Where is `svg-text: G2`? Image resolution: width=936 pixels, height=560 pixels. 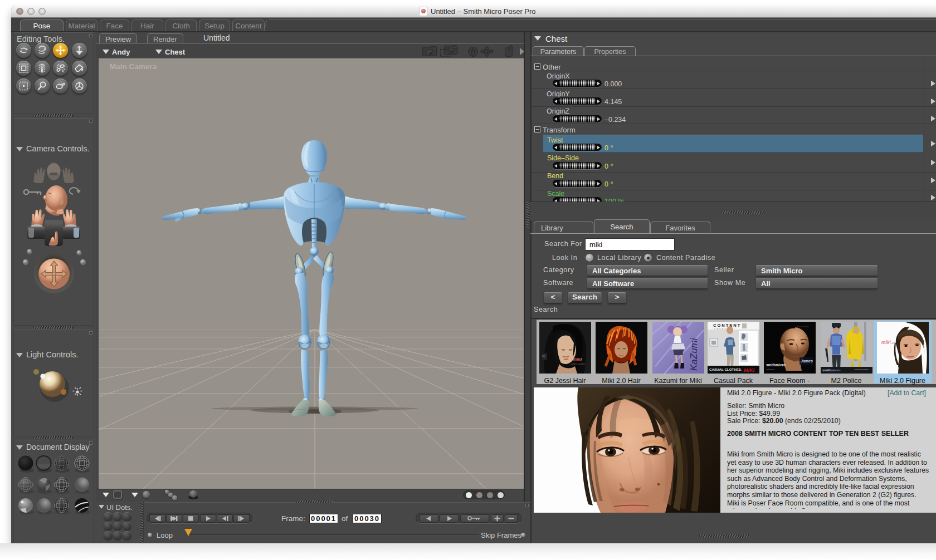
svg-text: G2 is located at coordinates (544, 356).